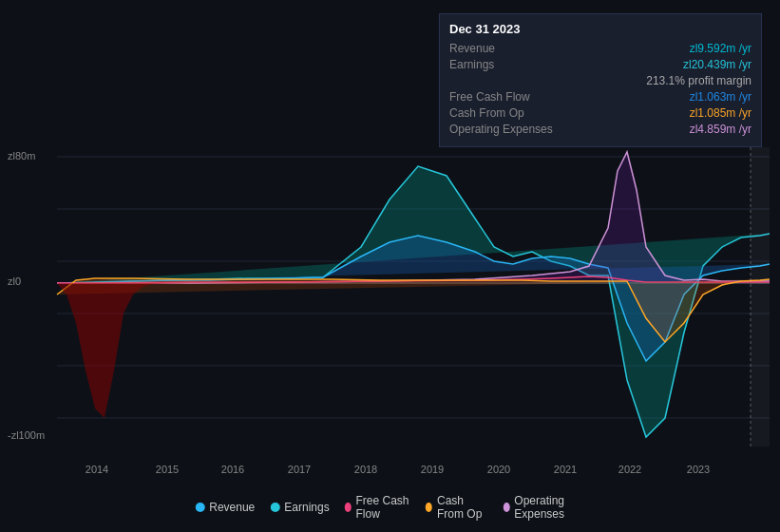 The width and height of the screenshot is (780, 532). Describe the element at coordinates (232, 507) in the screenshot. I see `legend-label-revenue: Revenue` at that location.